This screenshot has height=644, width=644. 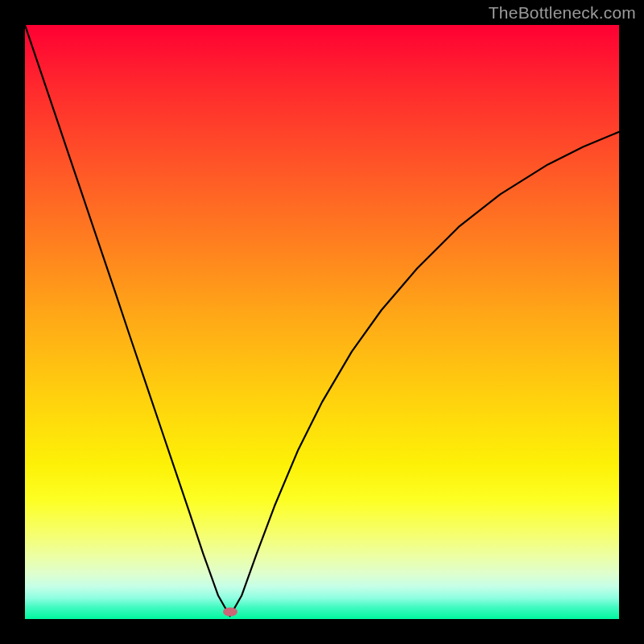 What do you see at coordinates (230, 612) in the screenshot?
I see `optimal-point-marker` at bounding box center [230, 612].